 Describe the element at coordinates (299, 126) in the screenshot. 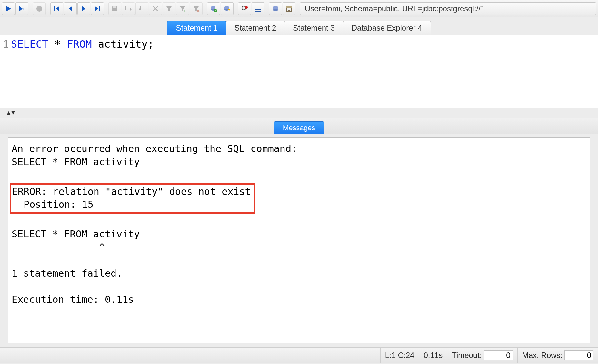

I see `result-header: Messages` at that location.